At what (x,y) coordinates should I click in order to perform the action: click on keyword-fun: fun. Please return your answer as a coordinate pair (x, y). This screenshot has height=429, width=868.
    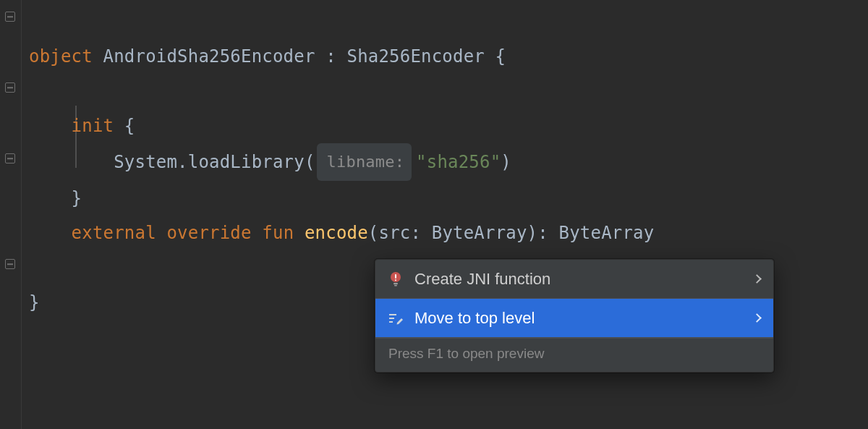
    Looking at the image, I should click on (278, 233).